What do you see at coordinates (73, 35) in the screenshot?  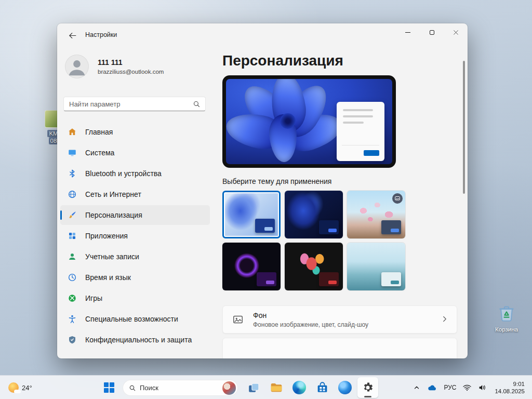 I see `back-arrow-icon` at bounding box center [73, 35].